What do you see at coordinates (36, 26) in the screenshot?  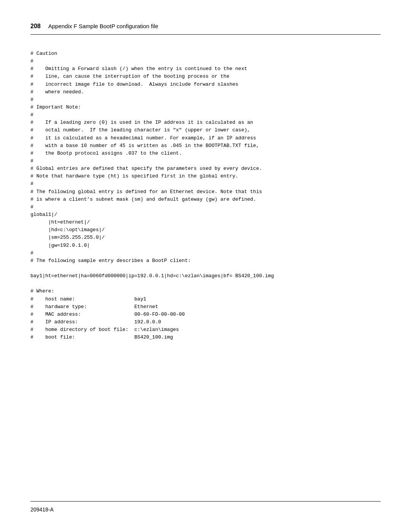 I see `page-number: 208` at bounding box center [36, 26].